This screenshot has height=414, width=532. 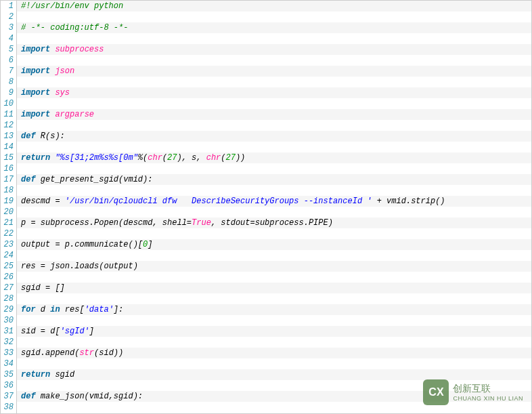 I want to click on code-token: '/usr/bin/qcloudcli dfw DescribeSecurity…, so click(x=219, y=201).